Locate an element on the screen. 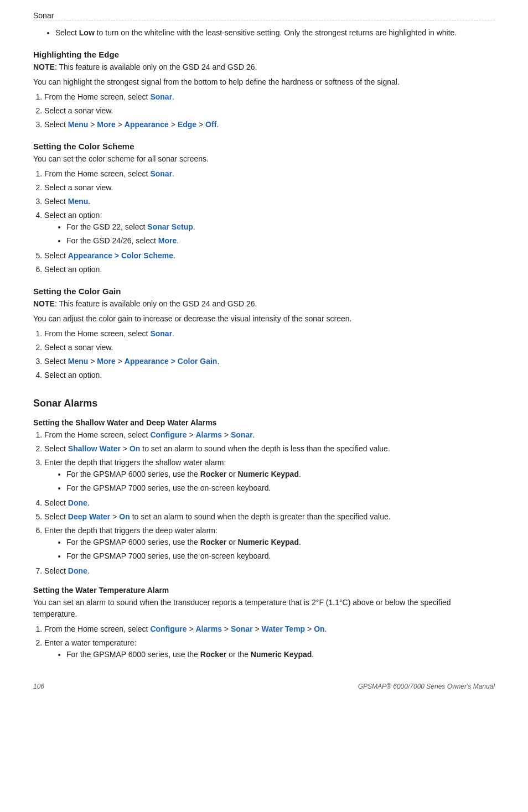 Image resolution: width=528 pixels, height=812 pixels. highlighting-edge-steps: From the Home screen, select Sonar. Sele… is located at coordinates (270, 111).